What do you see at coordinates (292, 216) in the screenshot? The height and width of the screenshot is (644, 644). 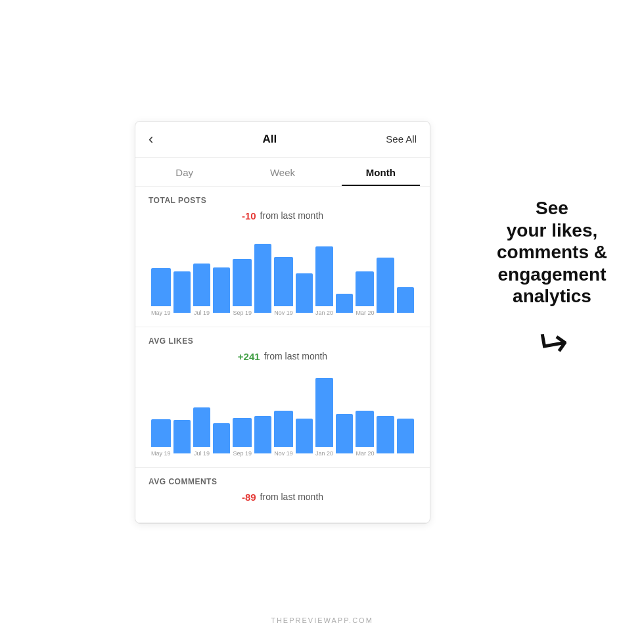 I see `total-posts-change-suffix: from last month` at bounding box center [292, 216].